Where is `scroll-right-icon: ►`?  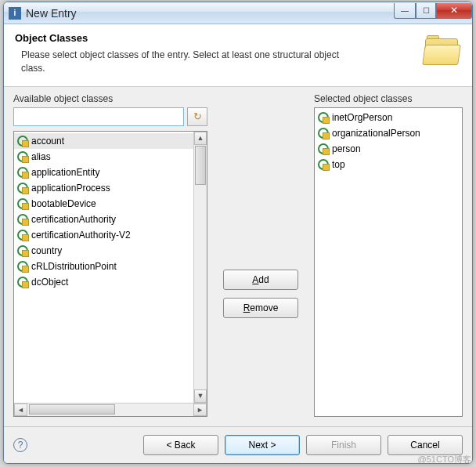
scroll-right-icon: ► is located at coordinates (200, 410).